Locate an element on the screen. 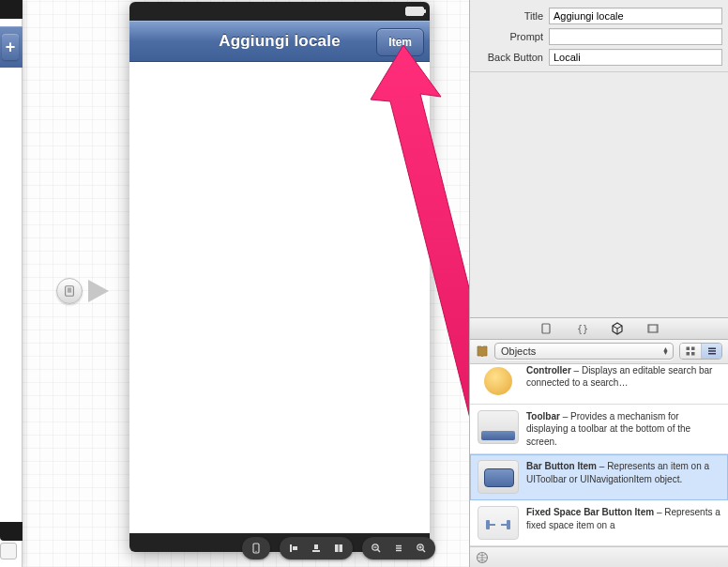 The image size is (728, 567). previous-add-button: + is located at coordinates (10, 47).